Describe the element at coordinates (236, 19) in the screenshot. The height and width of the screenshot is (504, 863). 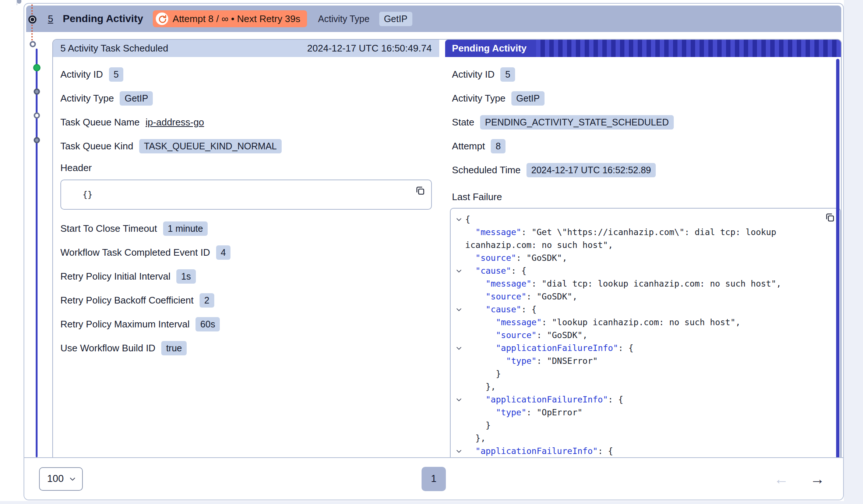
I see `retry-badge-text: Attempt 8 / ∞ • Next Retry 39s` at that location.